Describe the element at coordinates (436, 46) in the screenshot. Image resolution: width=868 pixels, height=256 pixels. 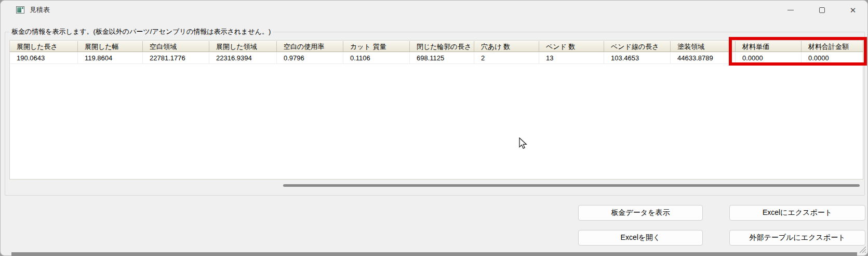
I see `table-header-row: 展開した長さ 展開した幅 空白領域 展開した領域 空白の使用率 カット 質量 閉…` at that location.